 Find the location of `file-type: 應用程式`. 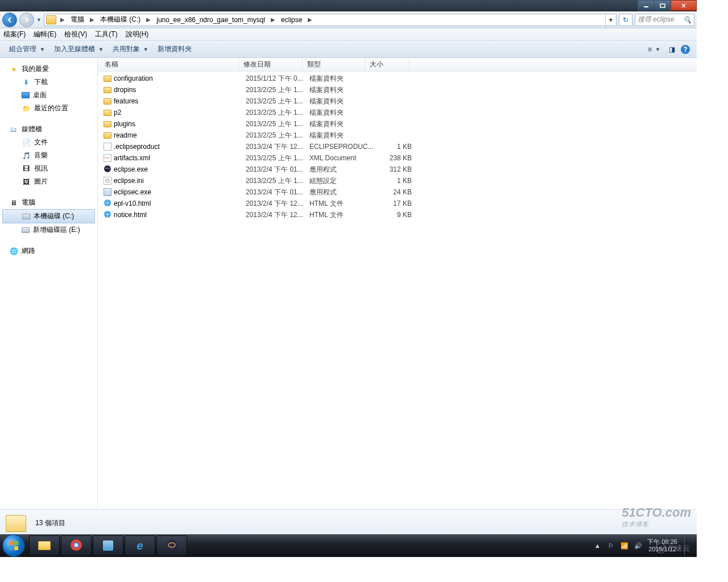

file-type: 應用程式 is located at coordinates (341, 192).